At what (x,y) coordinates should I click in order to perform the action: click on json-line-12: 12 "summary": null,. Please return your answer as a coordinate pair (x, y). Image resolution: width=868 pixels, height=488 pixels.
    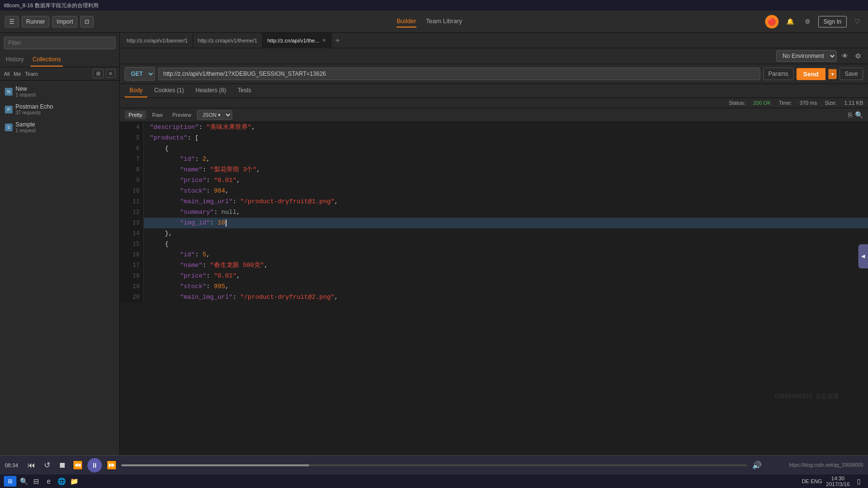
    Looking at the image, I should click on (494, 212).